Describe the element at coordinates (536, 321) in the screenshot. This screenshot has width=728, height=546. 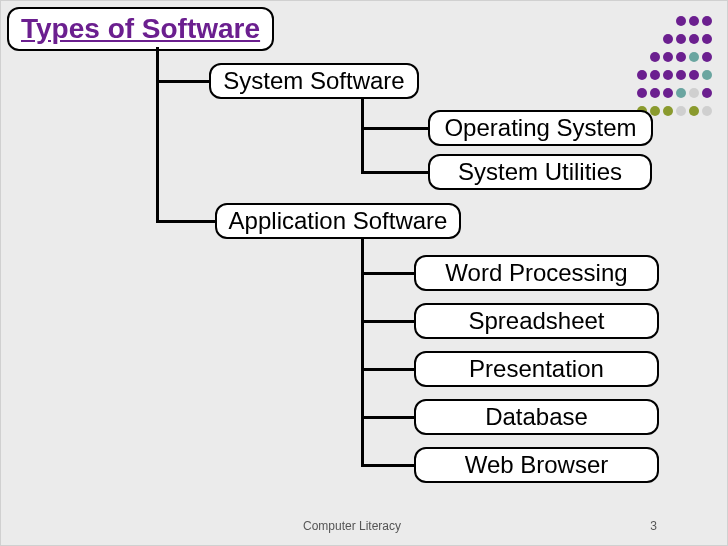
I see `node-spreadsheet: Spreadsheet` at that location.